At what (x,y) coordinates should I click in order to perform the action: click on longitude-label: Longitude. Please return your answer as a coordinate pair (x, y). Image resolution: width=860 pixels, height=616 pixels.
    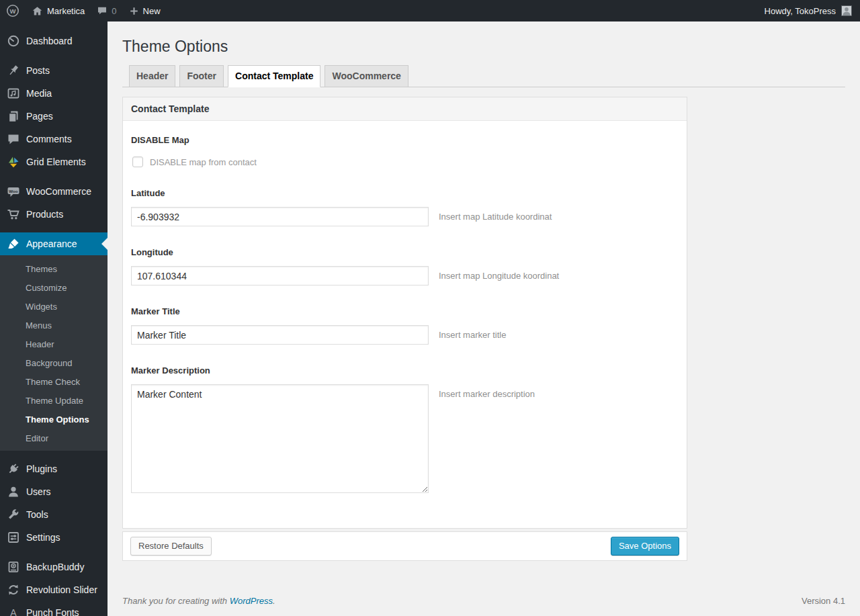
    Looking at the image, I should click on (404, 253).